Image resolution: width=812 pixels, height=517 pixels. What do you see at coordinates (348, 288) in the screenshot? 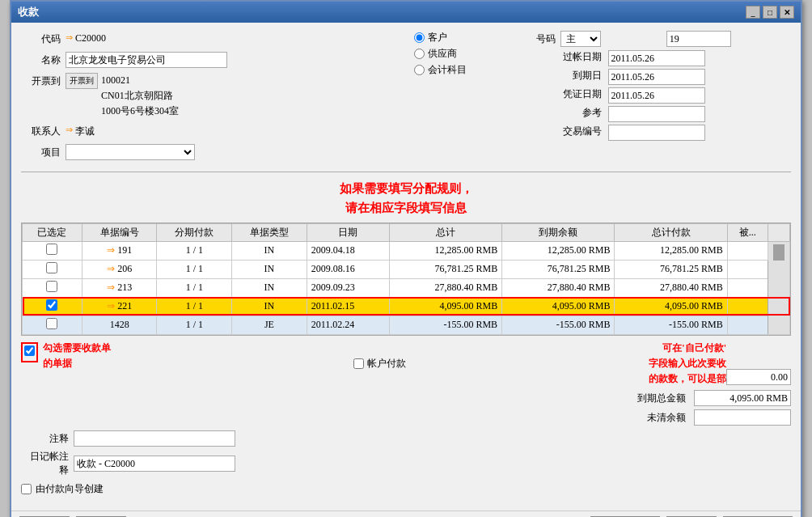
I see `td-date-2: 2009.09.23` at bounding box center [348, 288].